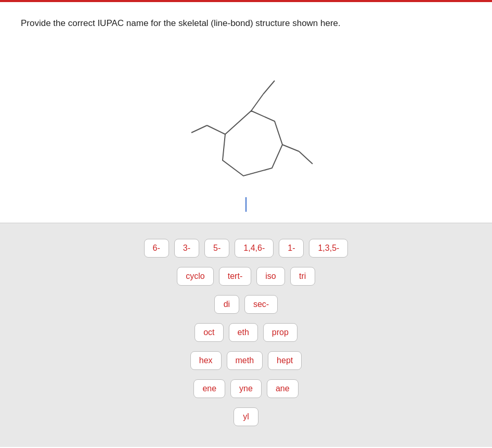 This screenshot has height=448, width=492. Describe the element at coordinates (247, 248) in the screenshot. I see `token-row-1: 6- 3- 5- 1,4,6- 1- 1,3,5-` at that location.